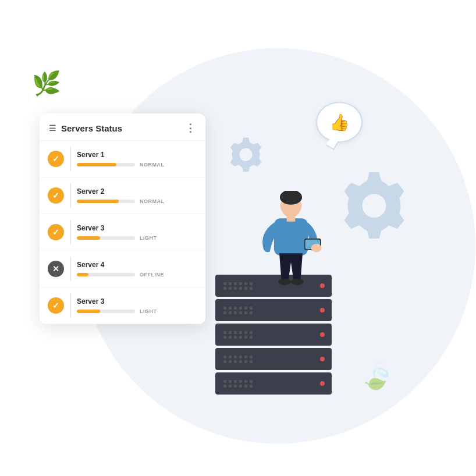 The image size is (476, 476). I want to click on person-illustration, so click(291, 249).